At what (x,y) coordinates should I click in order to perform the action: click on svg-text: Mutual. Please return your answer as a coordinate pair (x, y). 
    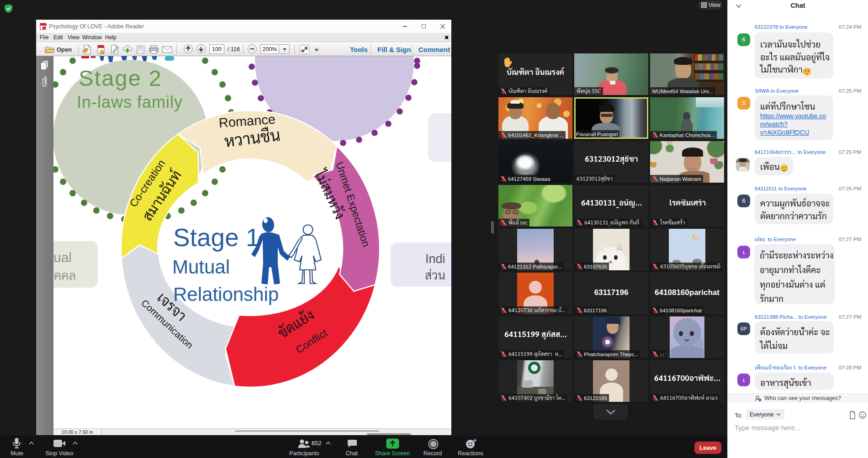
    Looking at the image, I should click on (201, 267).